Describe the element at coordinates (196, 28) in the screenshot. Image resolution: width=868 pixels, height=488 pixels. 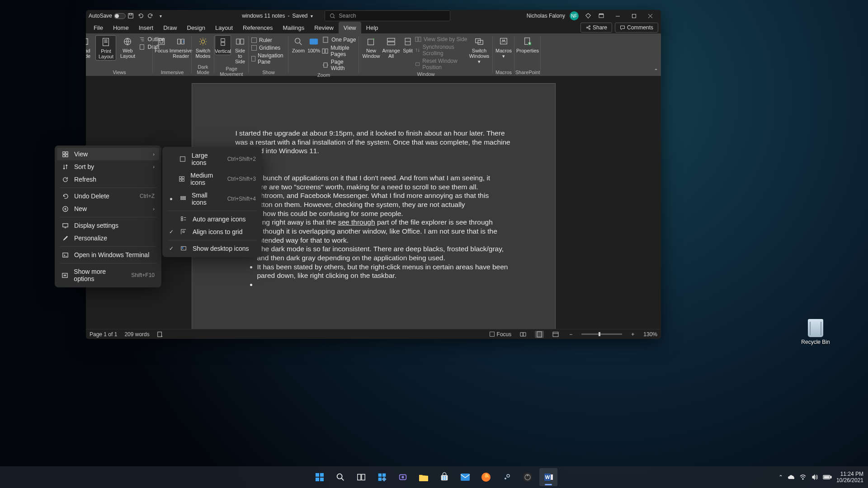
I see `tab-design: Design` at that location.